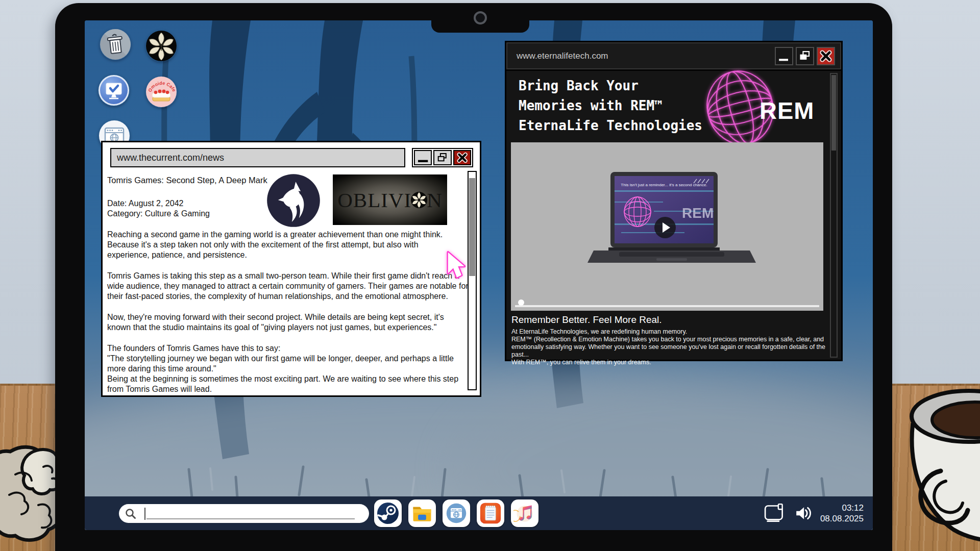 This screenshot has width=980, height=551. I want to click on taskbar-search, so click(244, 513).